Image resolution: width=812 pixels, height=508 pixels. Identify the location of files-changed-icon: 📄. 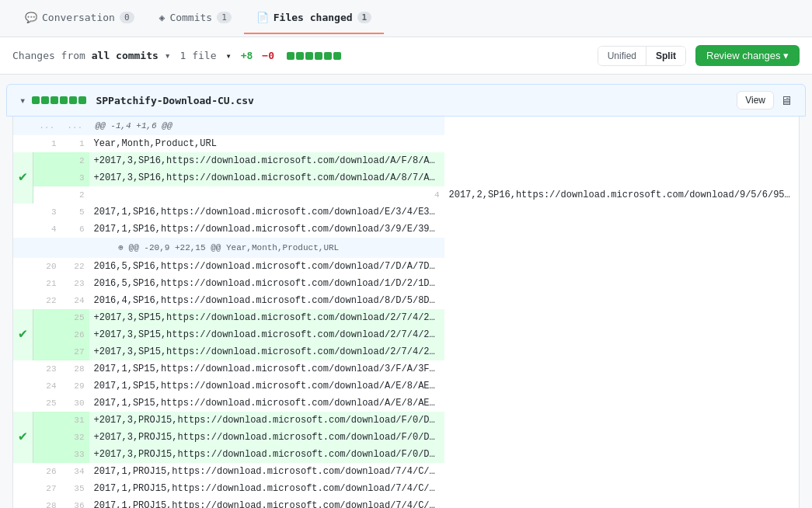
(263, 17).